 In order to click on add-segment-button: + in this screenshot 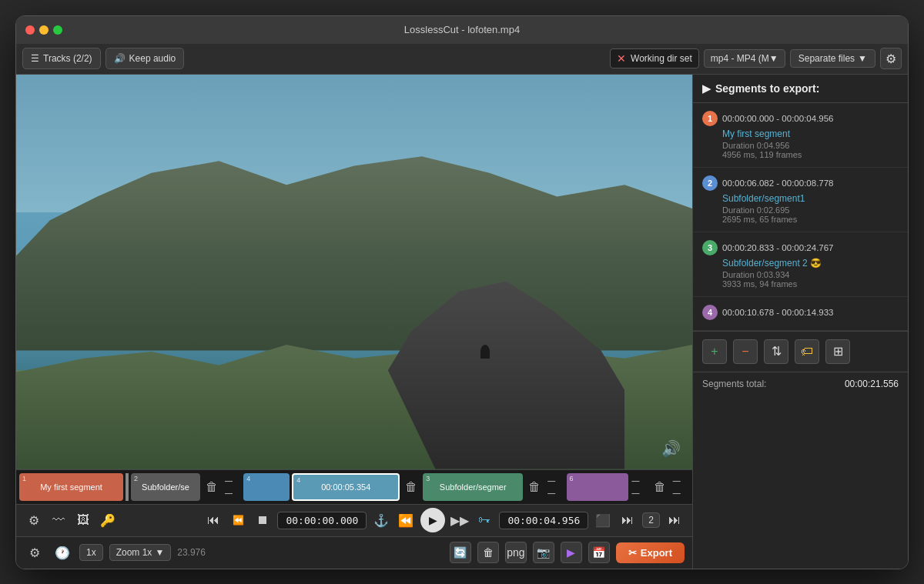, I will do `click(715, 352)`.